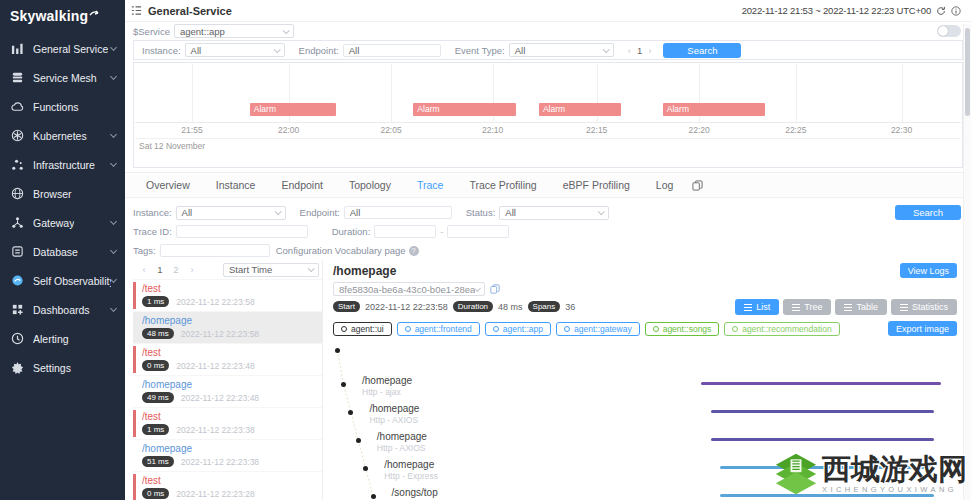 The image size is (971, 500). Describe the element at coordinates (168, 185) in the screenshot. I see `tab-overview: Overview` at that location.